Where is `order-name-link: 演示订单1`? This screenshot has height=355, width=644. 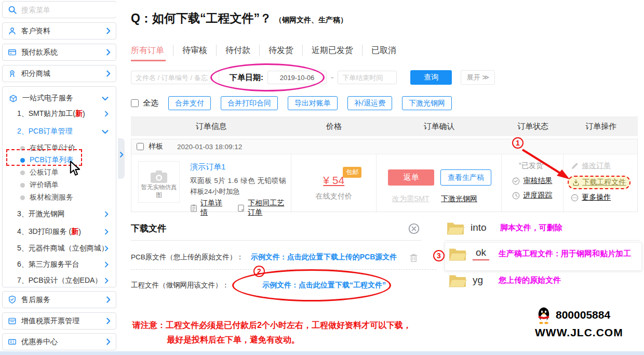
order-name-link: 演示订单1 is located at coordinates (208, 167).